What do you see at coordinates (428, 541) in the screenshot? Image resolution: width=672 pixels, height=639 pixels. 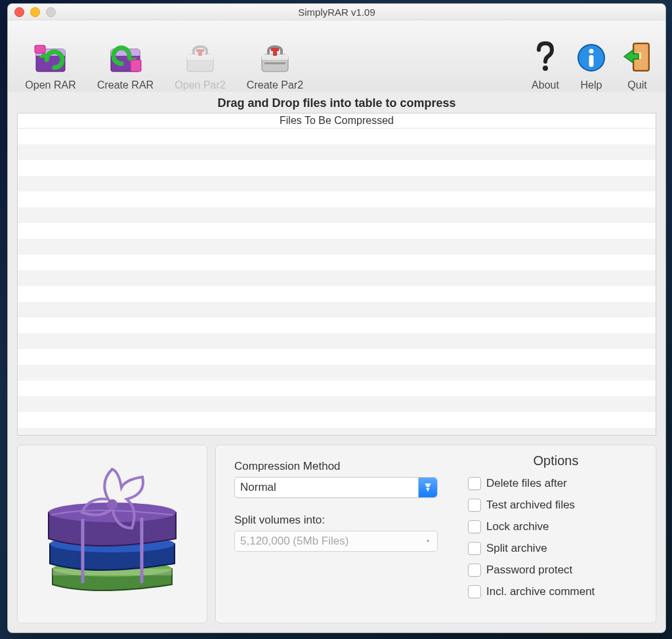 I see `chevron-down-icon: ▾` at bounding box center [428, 541].